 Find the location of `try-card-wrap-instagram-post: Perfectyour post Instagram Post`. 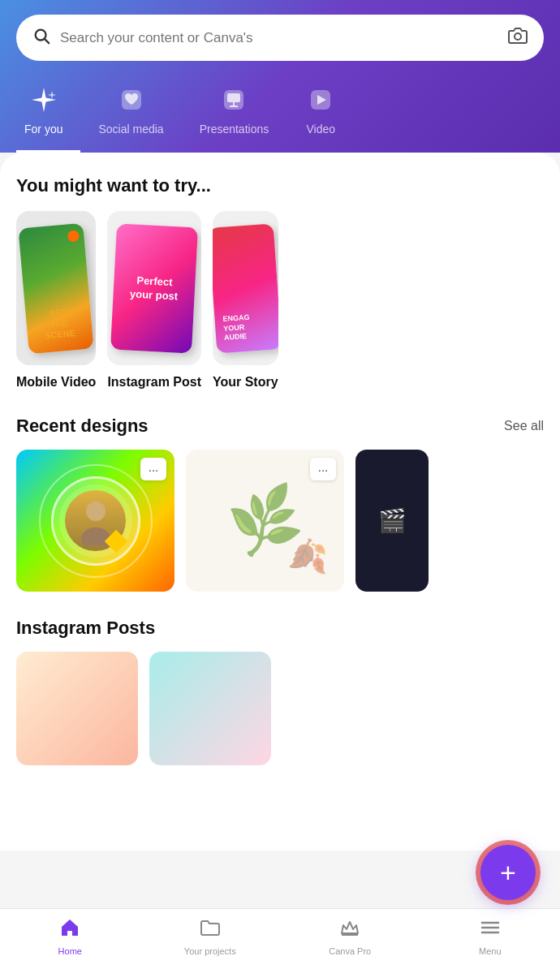

try-card-wrap-instagram-post: Perfectyour post Instagram Post is located at coordinates (154, 300).